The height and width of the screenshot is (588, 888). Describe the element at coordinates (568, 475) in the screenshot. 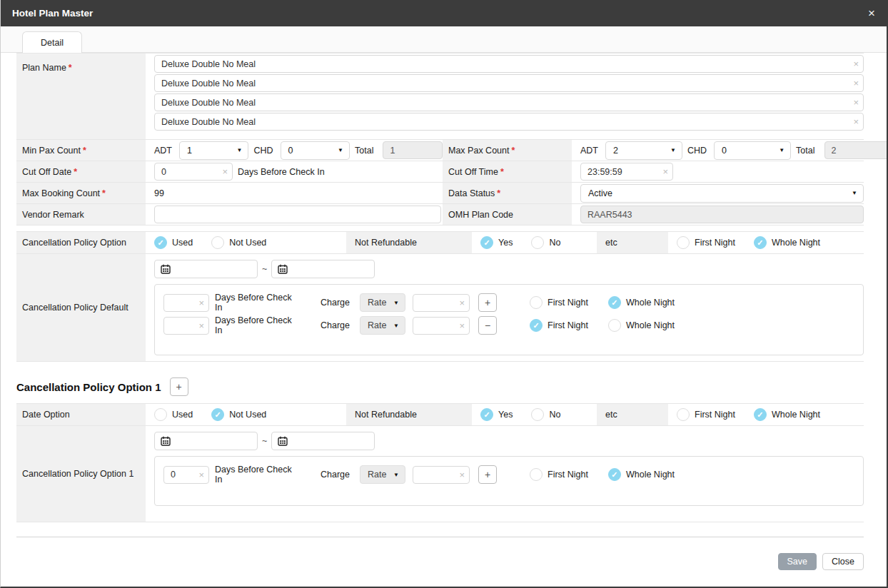

I see `first-night-label: First Night` at that location.